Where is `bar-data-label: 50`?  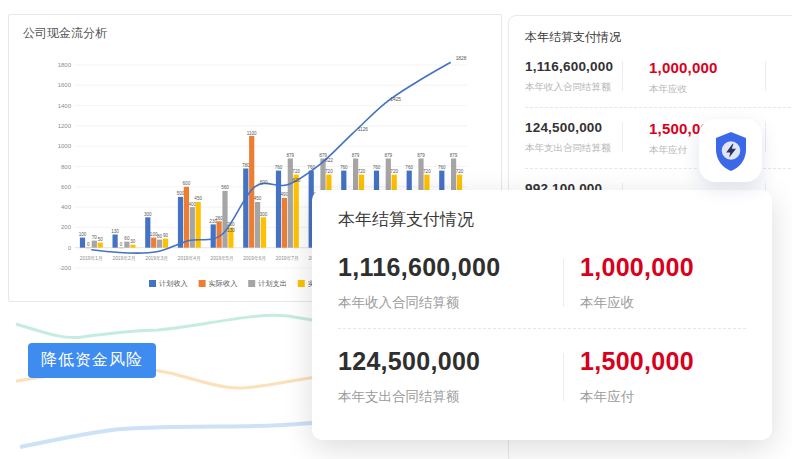
bar-data-label: 50 is located at coordinates (101, 240).